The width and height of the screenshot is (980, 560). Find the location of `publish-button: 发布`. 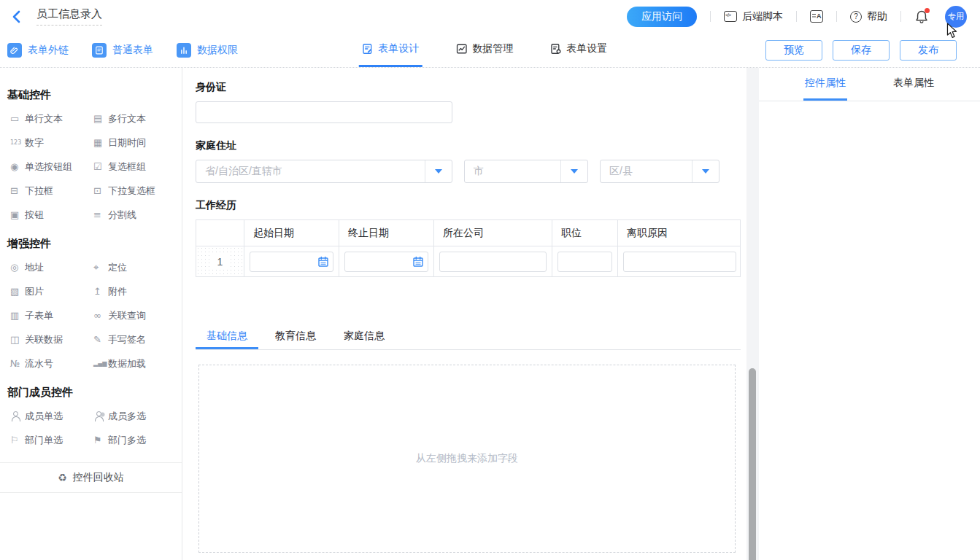

publish-button: 发布 is located at coordinates (928, 50).